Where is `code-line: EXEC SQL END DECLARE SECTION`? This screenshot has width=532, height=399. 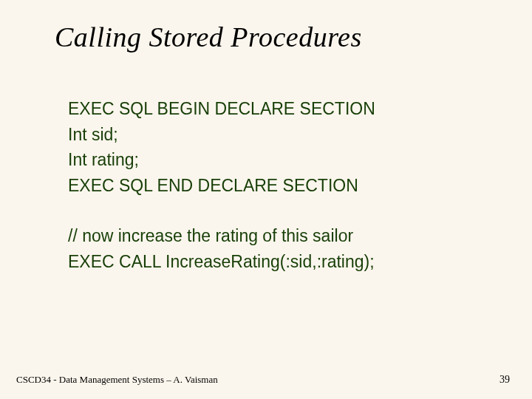
code-line: EXEC SQL END DECLARE SECTION is located at coordinates (222, 186).